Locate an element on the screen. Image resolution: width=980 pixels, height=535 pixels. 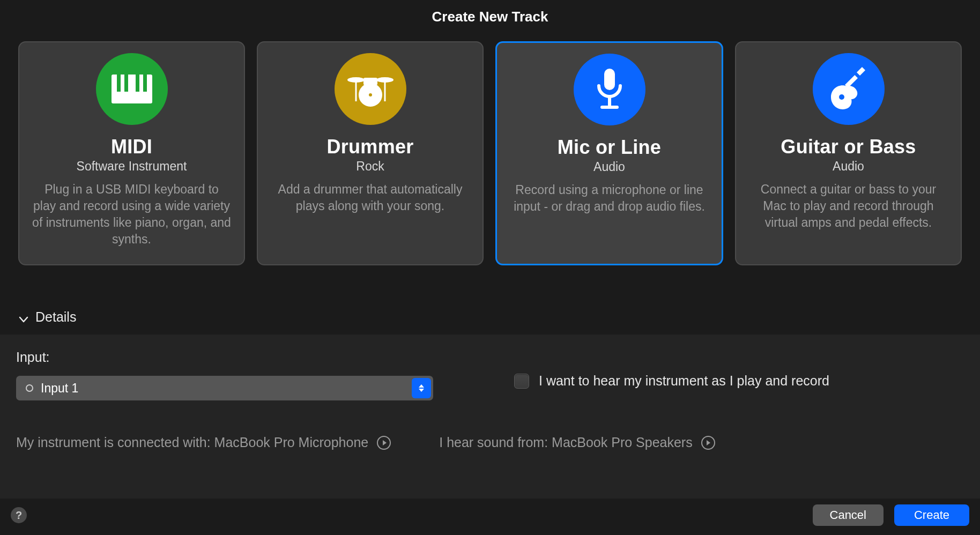
input-label: Input: is located at coordinates (241, 357).